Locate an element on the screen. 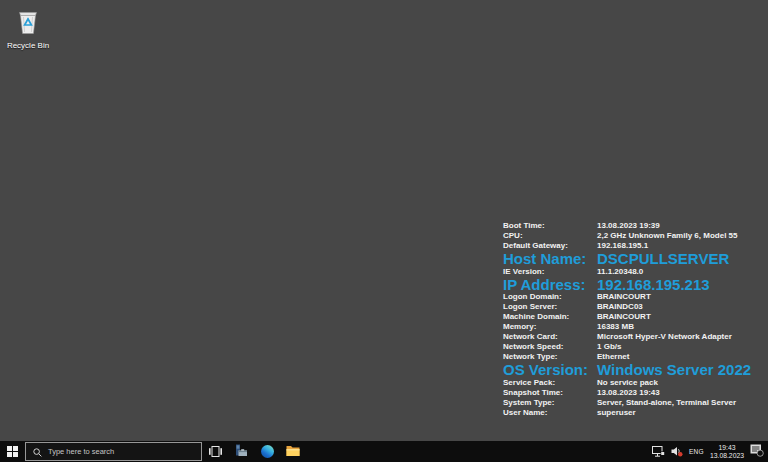 This screenshot has height=462, width=768. server-manager-icon is located at coordinates (241, 452).